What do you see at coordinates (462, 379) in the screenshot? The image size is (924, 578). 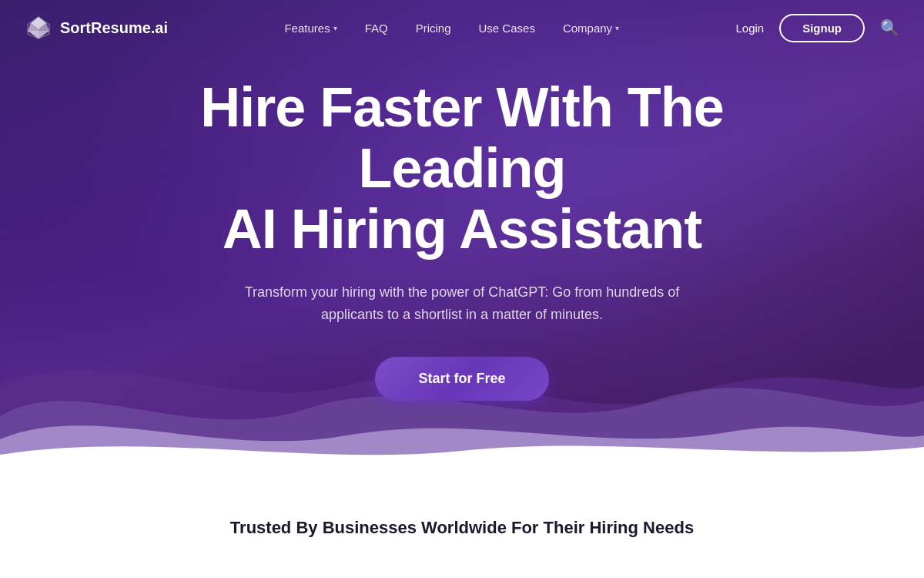 I see `start-free-button: Start for Free` at bounding box center [462, 379].